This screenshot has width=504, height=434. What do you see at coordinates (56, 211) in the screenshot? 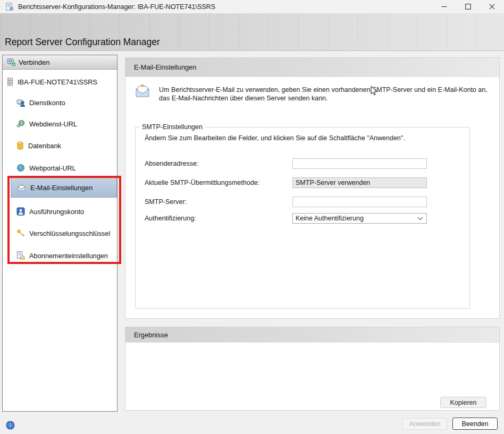
I see `sidebar-item-label: Ausführungskonto` at bounding box center [56, 211].